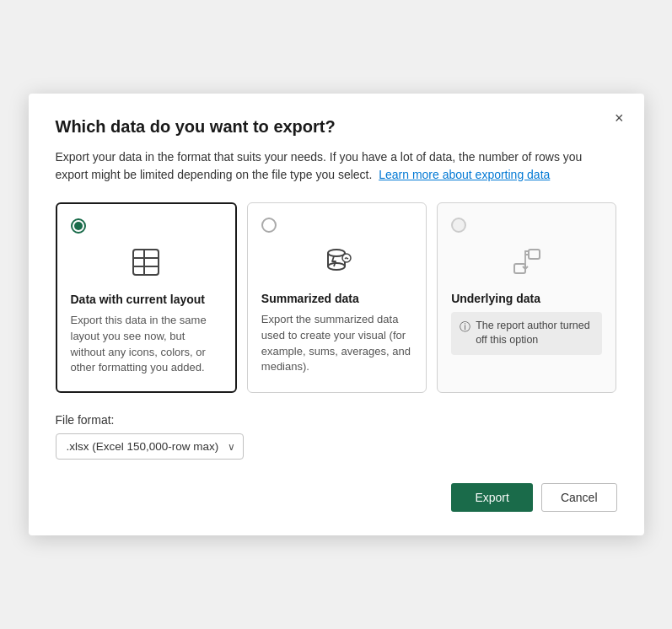  I want to click on file-format-select: .xlsx (Excel 150,000-row max), so click(150, 447).